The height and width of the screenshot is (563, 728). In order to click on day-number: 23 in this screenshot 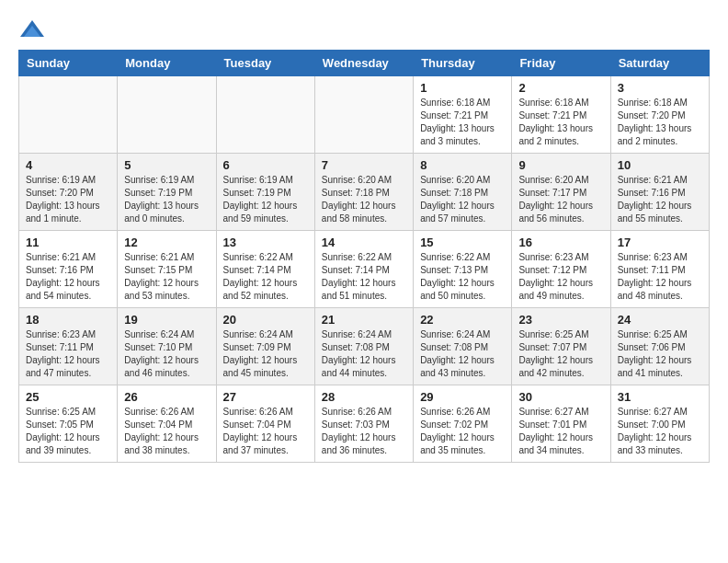, I will do `click(561, 320)`.